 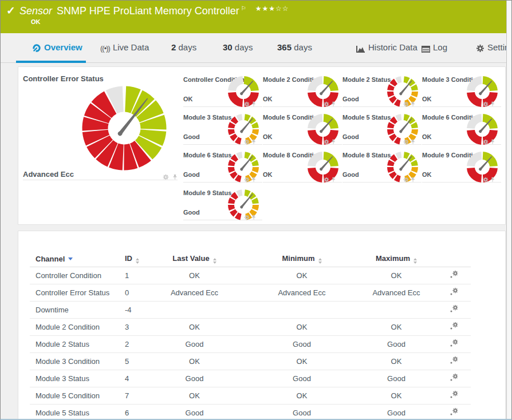 I want to click on gauge-cell-title: Module 9 Status, so click(x=207, y=193).